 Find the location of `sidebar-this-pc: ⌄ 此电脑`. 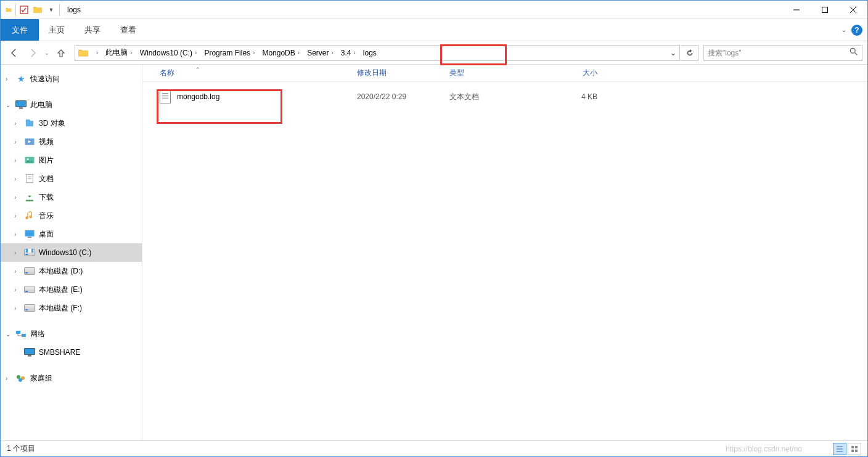

sidebar-this-pc: ⌄ 此电脑 is located at coordinates (72, 105).